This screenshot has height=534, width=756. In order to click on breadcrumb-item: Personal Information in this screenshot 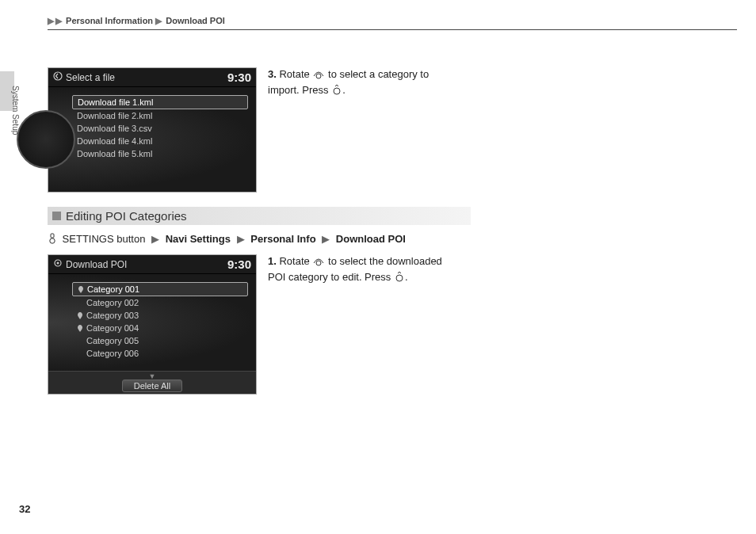, I will do `click(109, 21)`.